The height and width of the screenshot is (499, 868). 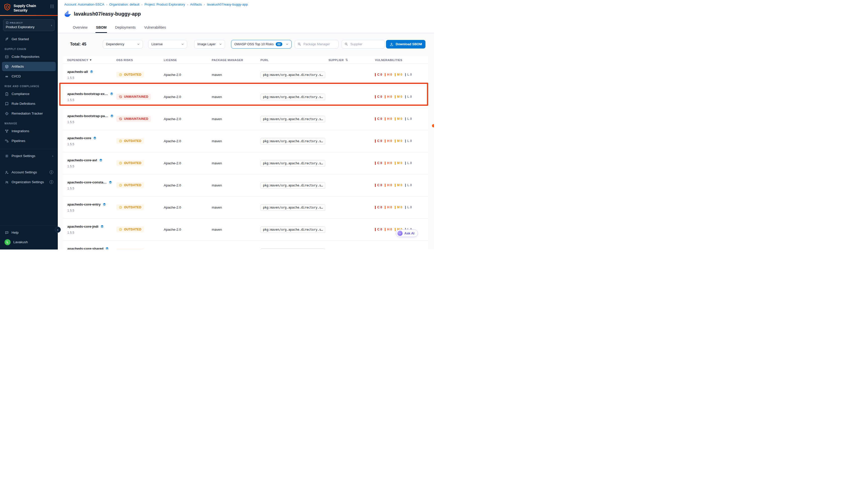 I want to click on column-header-license: LICENSE, so click(x=188, y=60).